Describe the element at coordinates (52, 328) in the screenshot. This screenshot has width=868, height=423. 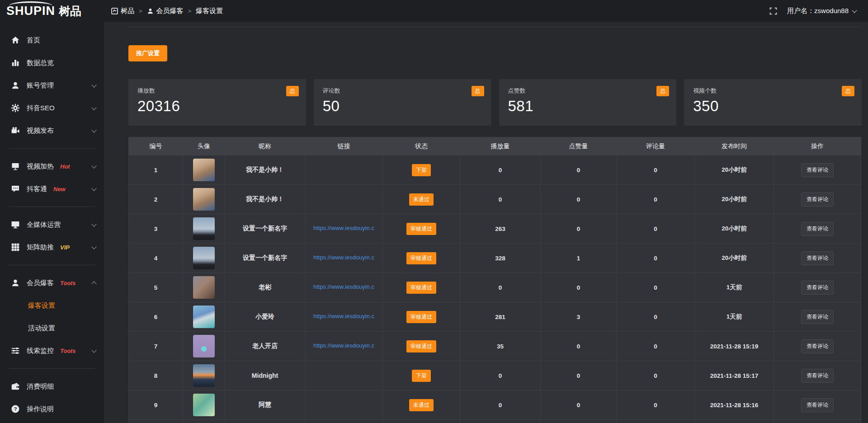
I see `sidebar-subitem-活动设置: 活动设置` at that location.